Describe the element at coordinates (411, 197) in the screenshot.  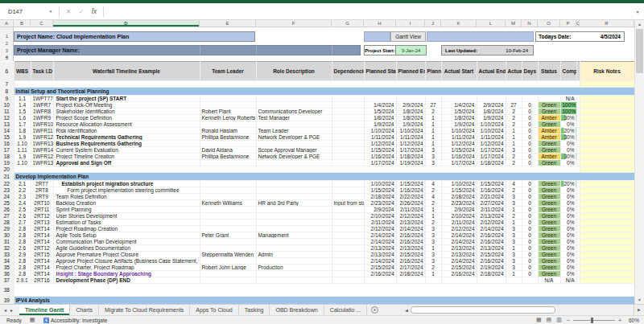
I see `cell-planned-end: 2/22/2024` at that location.